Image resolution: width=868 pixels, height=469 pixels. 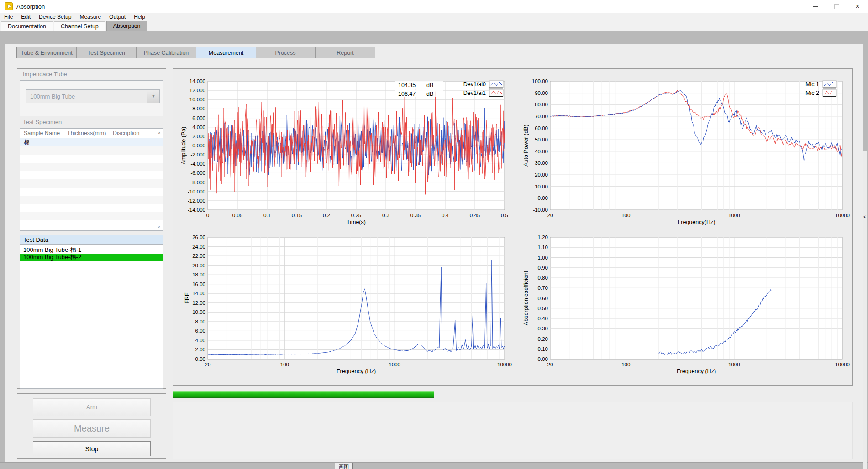 I want to click on svg-text: 0.25, so click(x=356, y=215).